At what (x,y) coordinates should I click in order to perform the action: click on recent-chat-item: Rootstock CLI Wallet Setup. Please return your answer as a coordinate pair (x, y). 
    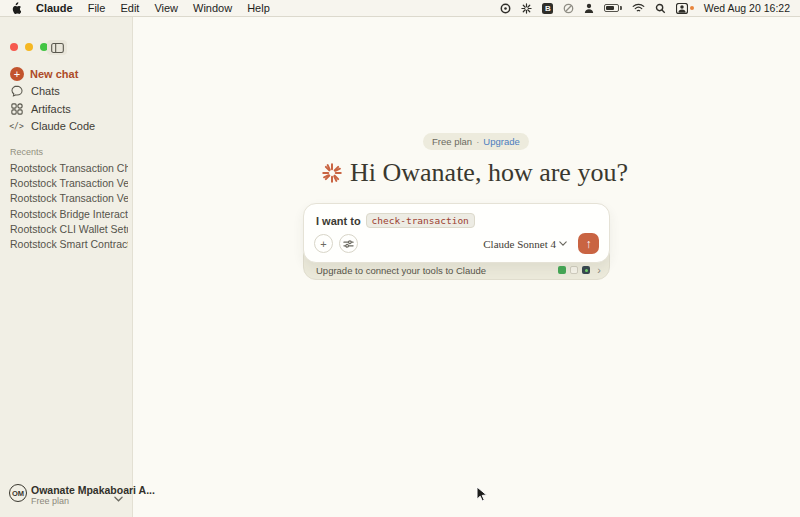
    Looking at the image, I should click on (69, 229).